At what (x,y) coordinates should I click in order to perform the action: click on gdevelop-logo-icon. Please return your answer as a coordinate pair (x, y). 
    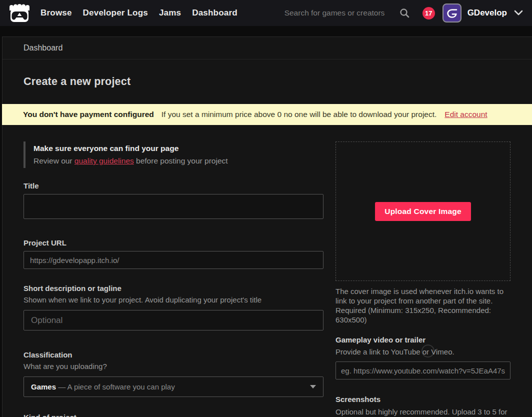
    Looking at the image, I should click on (452, 13).